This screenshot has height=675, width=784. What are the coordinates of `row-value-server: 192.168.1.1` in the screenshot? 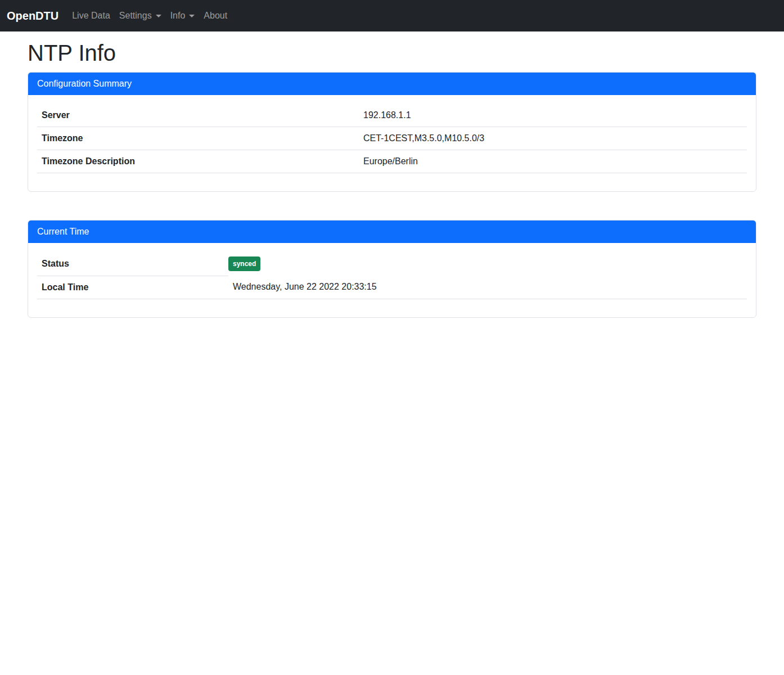 It's located at (553, 116).